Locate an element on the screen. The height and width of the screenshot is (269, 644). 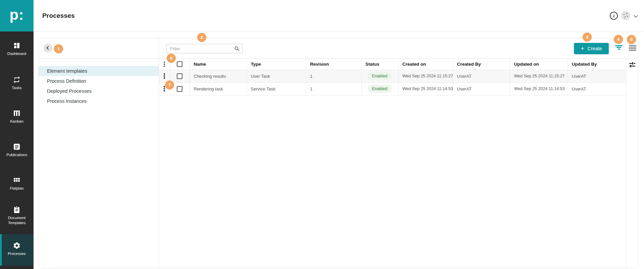
select-all-checkbox is located at coordinates (180, 64).